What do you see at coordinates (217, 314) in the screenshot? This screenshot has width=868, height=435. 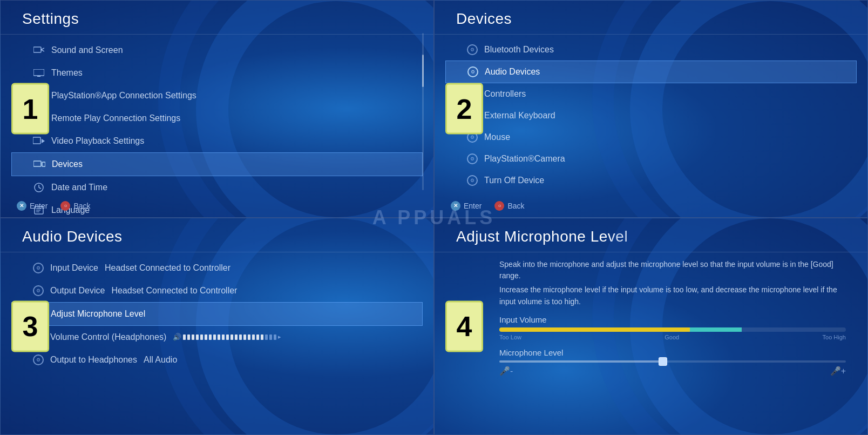 I see `audio-row-adjust-mic: ⚙ Adjust Microphone Level` at bounding box center [217, 314].